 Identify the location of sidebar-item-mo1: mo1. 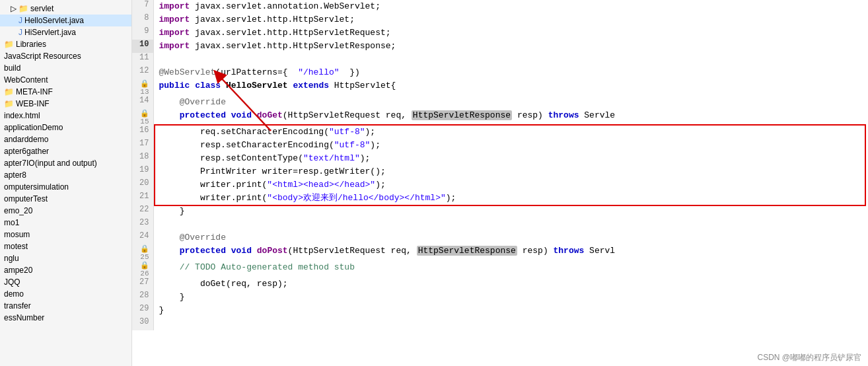
(66, 223).